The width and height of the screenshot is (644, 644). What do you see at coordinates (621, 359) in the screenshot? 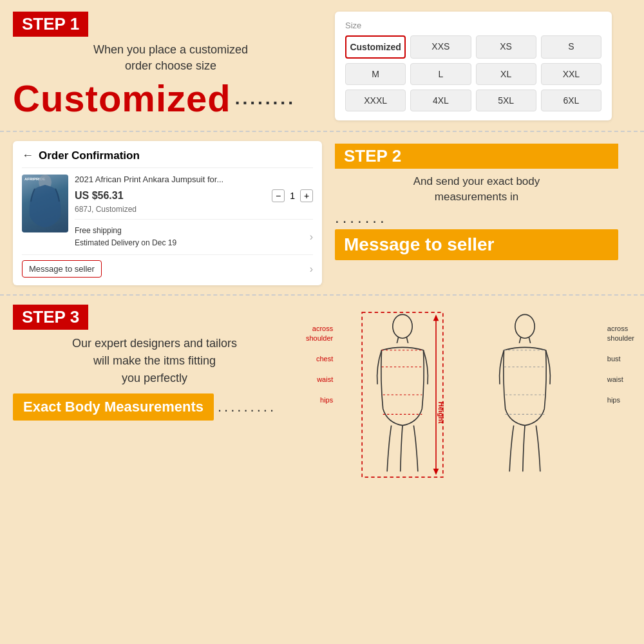
I see `label-bust: bust` at bounding box center [621, 359].